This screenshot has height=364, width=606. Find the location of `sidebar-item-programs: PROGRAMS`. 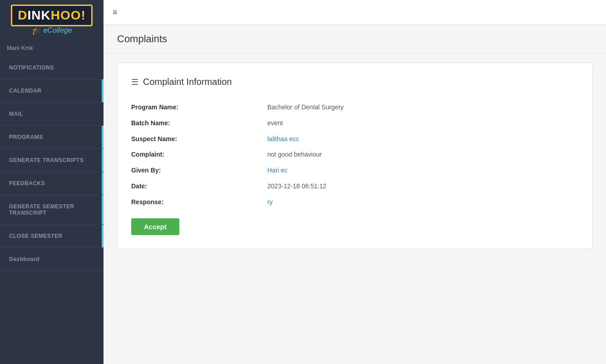

sidebar-item-programs: PROGRAMS is located at coordinates (52, 137).